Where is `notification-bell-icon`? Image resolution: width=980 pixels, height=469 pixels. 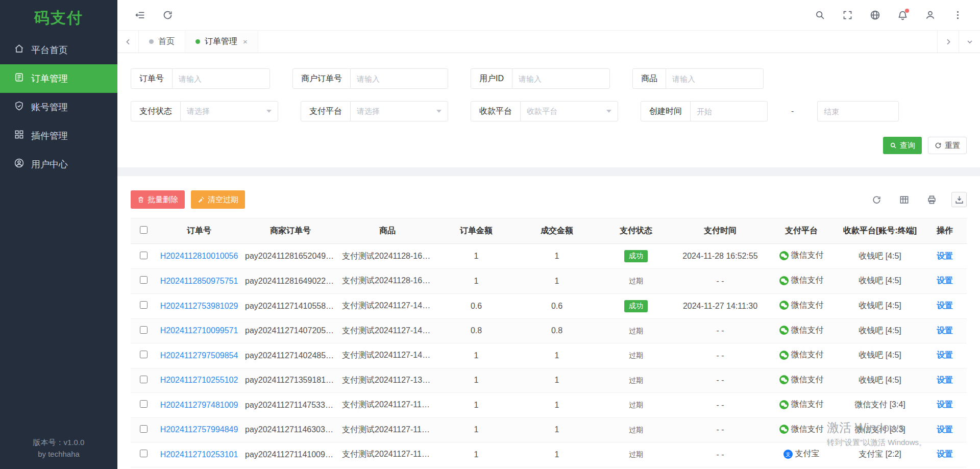 notification-bell-icon is located at coordinates (902, 15).